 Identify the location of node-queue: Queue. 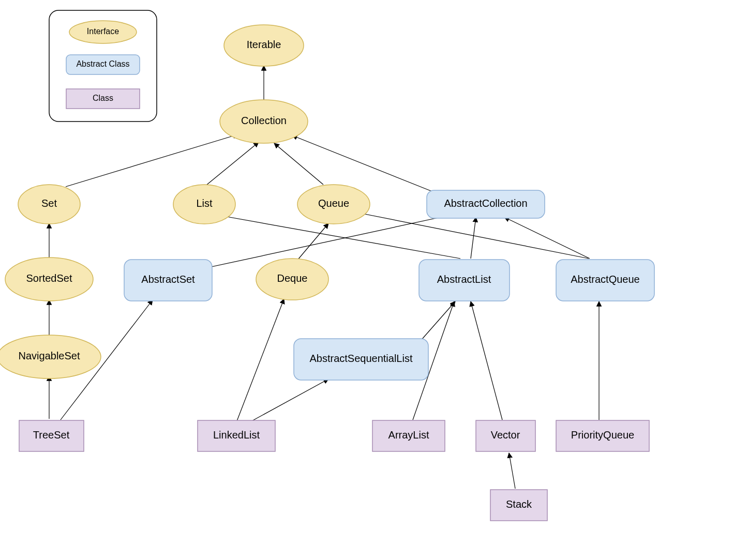
(334, 204).